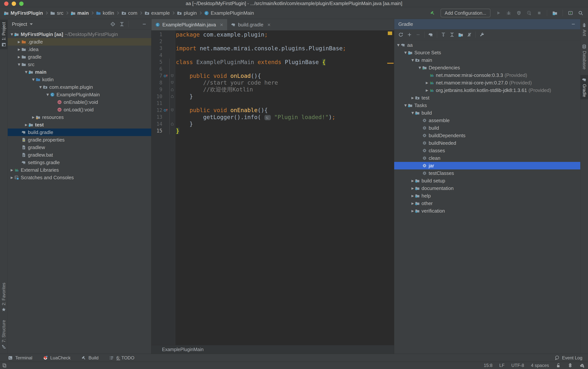  I want to click on code-line-14: 14 }, so click(273, 124).